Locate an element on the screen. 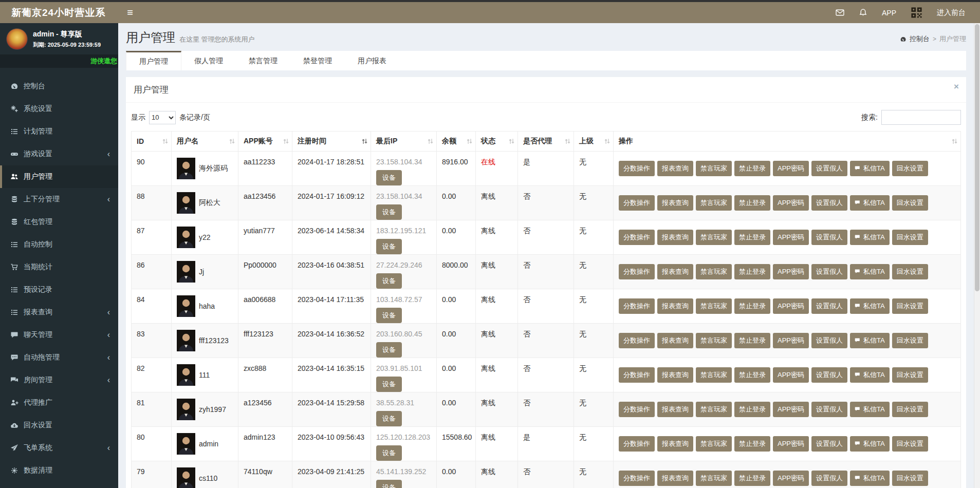 This screenshot has height=488, width=980. column-header-parent: 上级 is located at coordinates (594, 142).